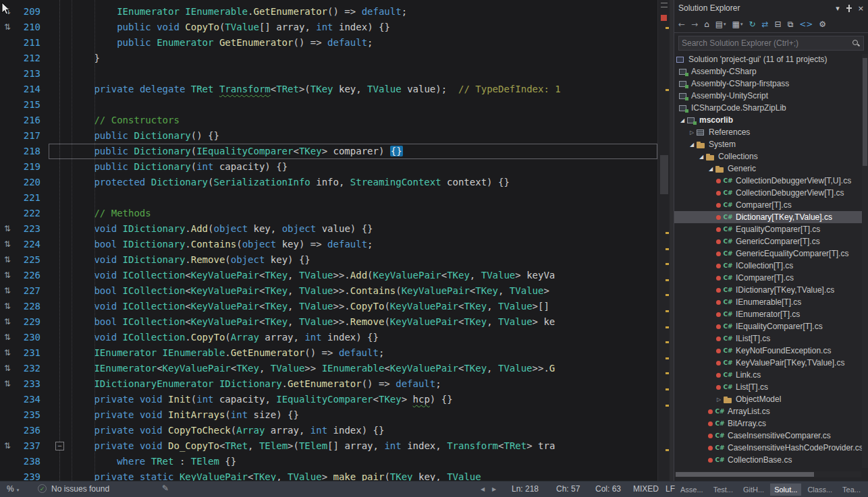 This screenshot has width=868, height=497. I want to click on refresh-icon: ↻, so click(752, 24).